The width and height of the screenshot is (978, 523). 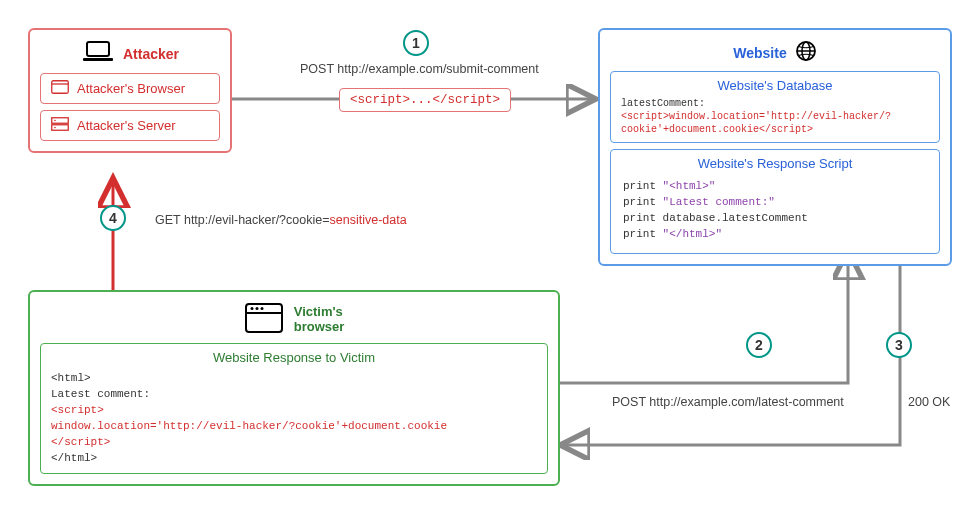 What do you see at coordinates (151, 54) in the screenshot?
I see `attacker-title: Attacker` at bounding box center [151, 54].